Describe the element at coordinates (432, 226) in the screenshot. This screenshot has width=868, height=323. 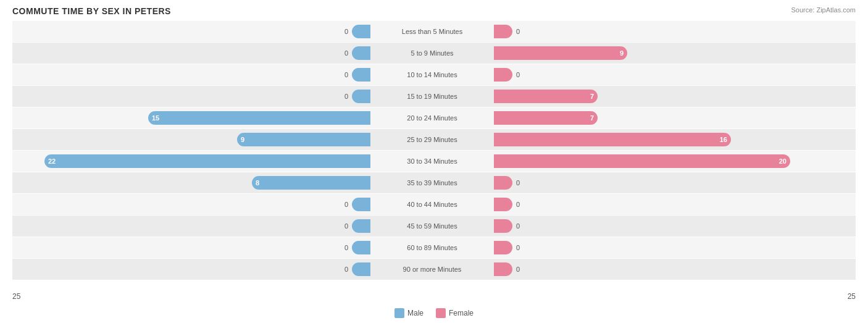
I see `row-label: 45 to 59 Minutes` at that location.